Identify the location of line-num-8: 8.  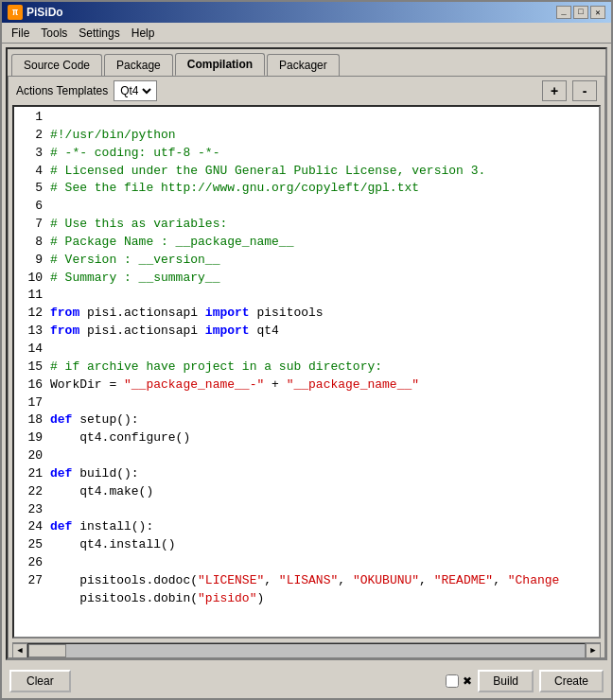
(30, 242).